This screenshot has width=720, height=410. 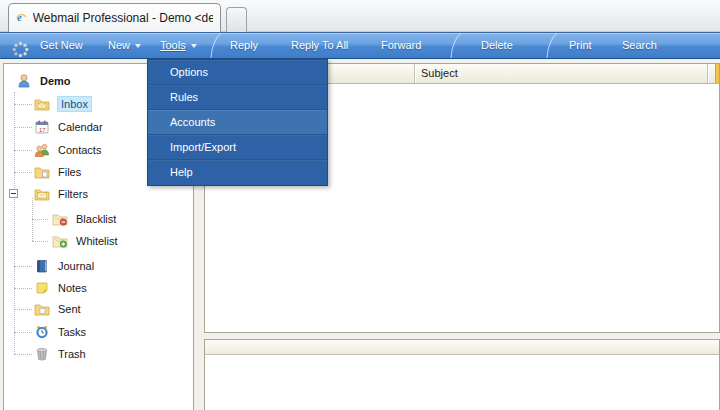 What do you see at coordinates (114, 18) in the screenshot?
I see `browser-tab: e Webmail Professional - Demo <demo@webv…` at bounding box center [114, 18].